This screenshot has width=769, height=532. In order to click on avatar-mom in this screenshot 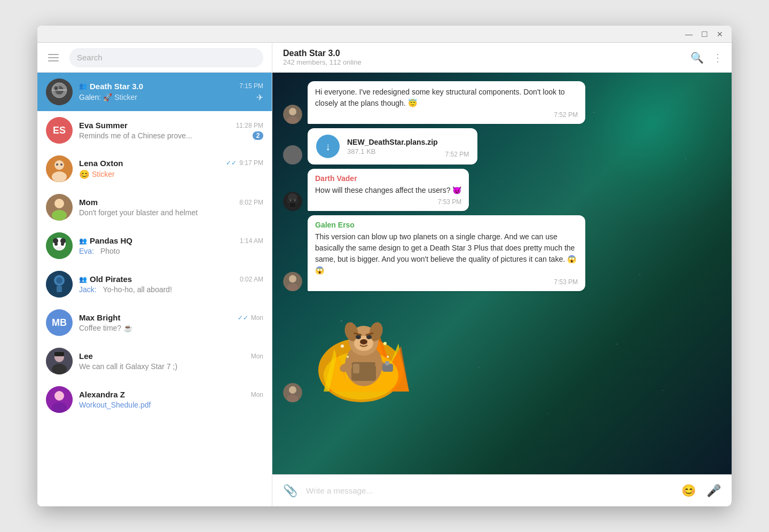, I will do `click(59, 207)`.